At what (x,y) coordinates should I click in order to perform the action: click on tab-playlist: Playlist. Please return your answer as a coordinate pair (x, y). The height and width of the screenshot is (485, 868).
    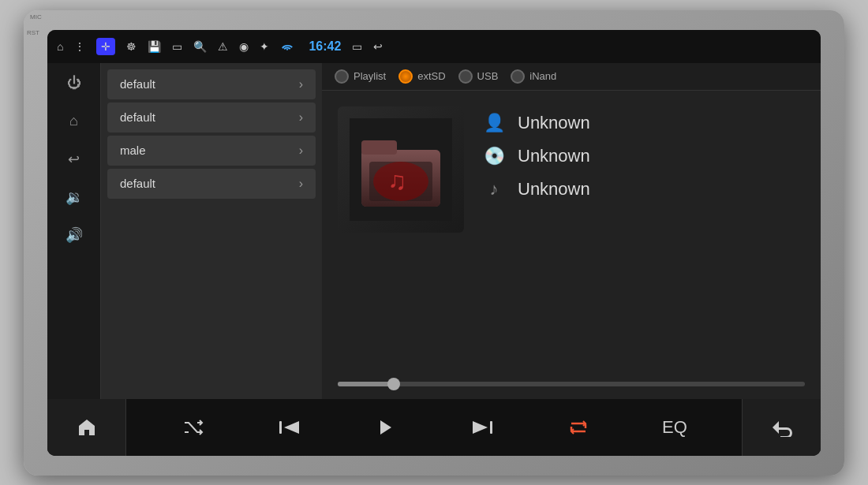
    Looking at the image, I should click on (360, 76).